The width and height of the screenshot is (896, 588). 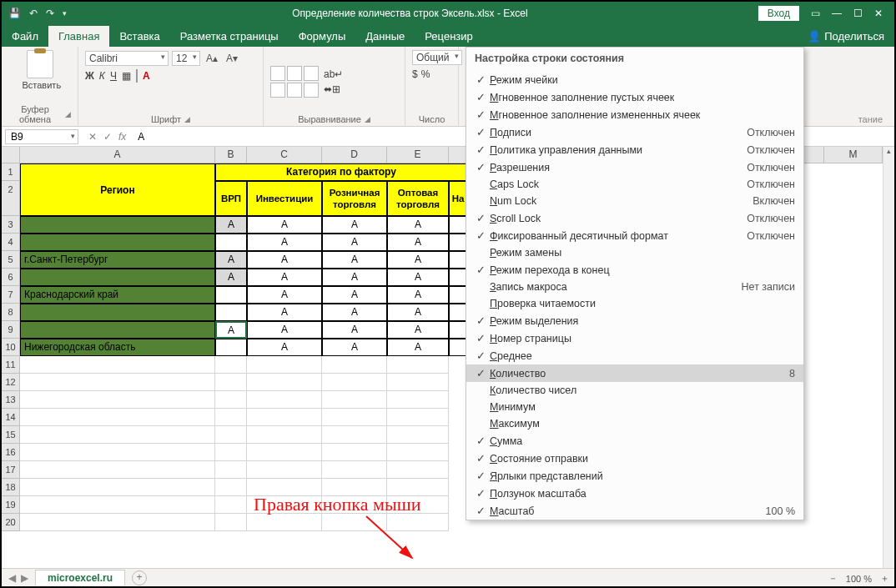 What do you see at coordinates (122, 137) in the screenshot?
I see `fx-icon: fx` at bounding box center [122, 137].